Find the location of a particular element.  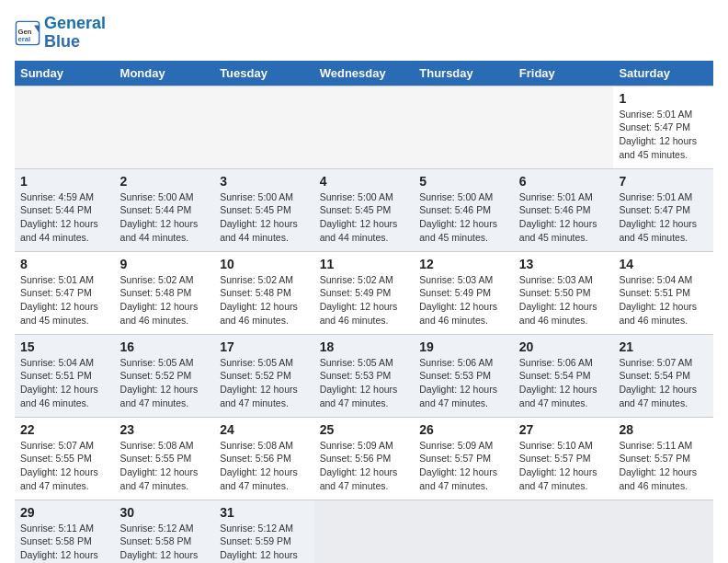

calendar-cell: 24Sunrise: 5:08 AMSunset: 5:56 PMDayligh… is located at coordinates (265, 458).